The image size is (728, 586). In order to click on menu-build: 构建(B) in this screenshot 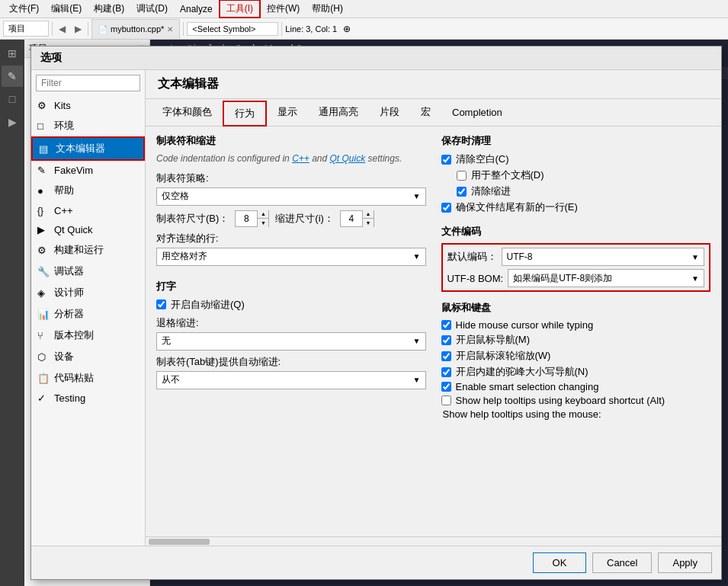, I will do `click(109, 9)`.